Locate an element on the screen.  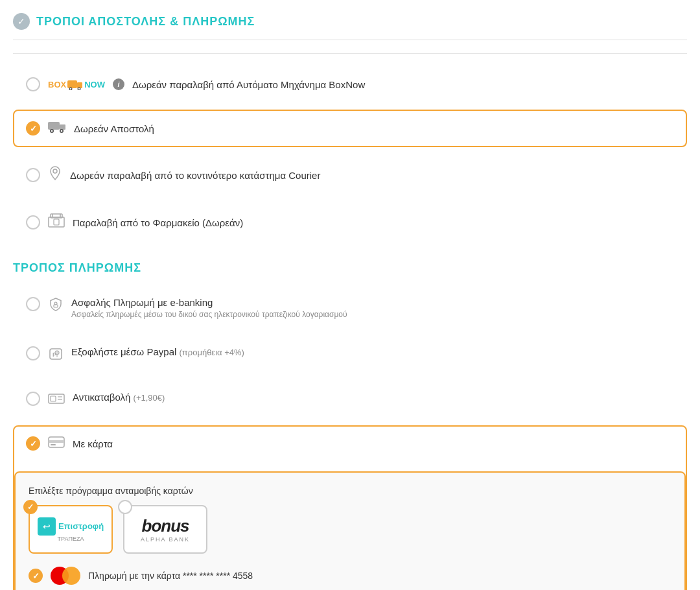
radio-cod is located at coordinates (33, 399).